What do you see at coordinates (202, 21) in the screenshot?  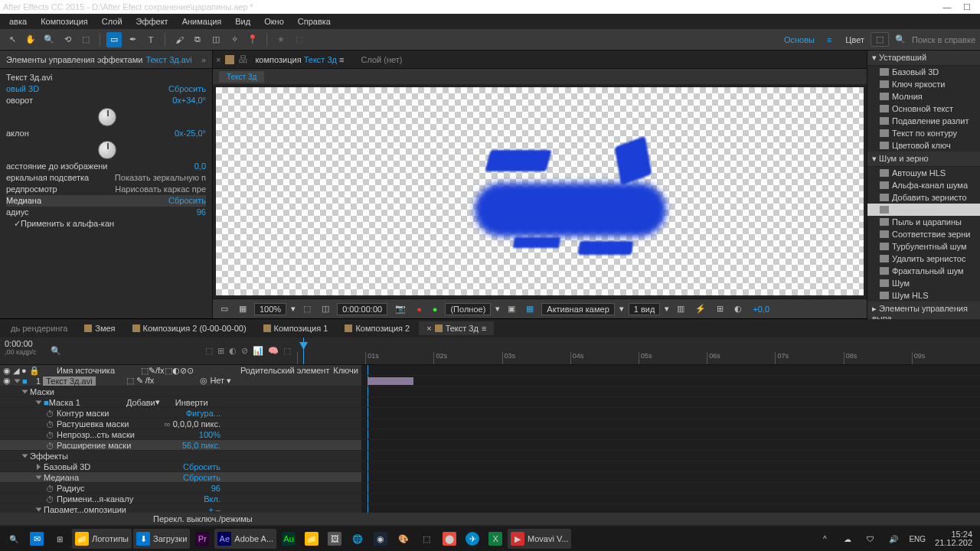 I see `menu-animation: Анимация` at bounding box center [202, 21].